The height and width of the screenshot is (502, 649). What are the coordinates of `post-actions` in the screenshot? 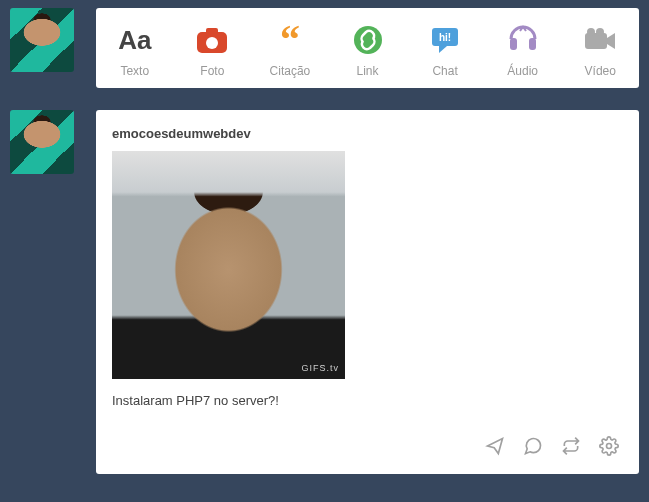 It's located at (368, 447).